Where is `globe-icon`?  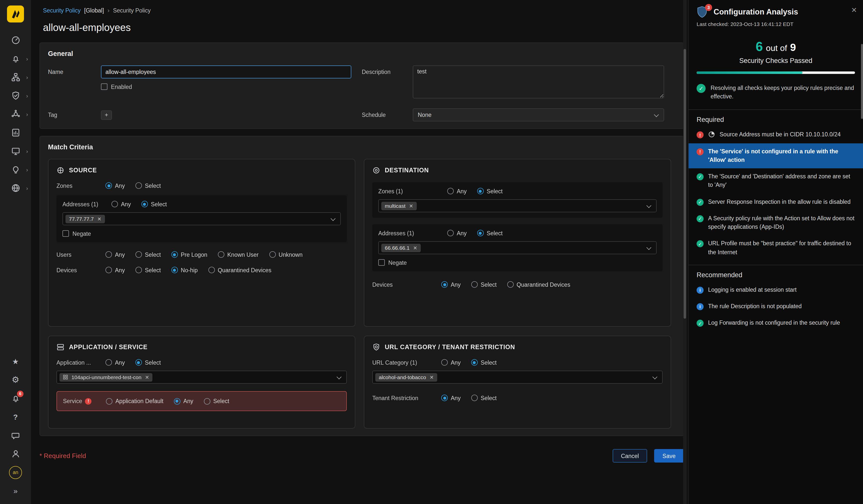 globe-icon is located at coordinates (15, 188).